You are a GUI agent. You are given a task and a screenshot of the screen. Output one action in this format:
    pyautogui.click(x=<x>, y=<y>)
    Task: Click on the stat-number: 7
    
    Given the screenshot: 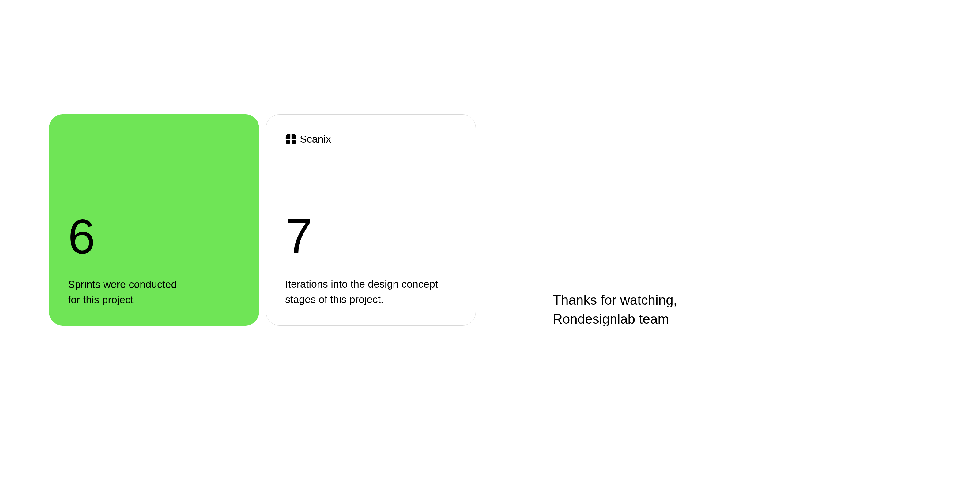 What is the action you would take?
    pyautogui.click(x=371, y=236)
    